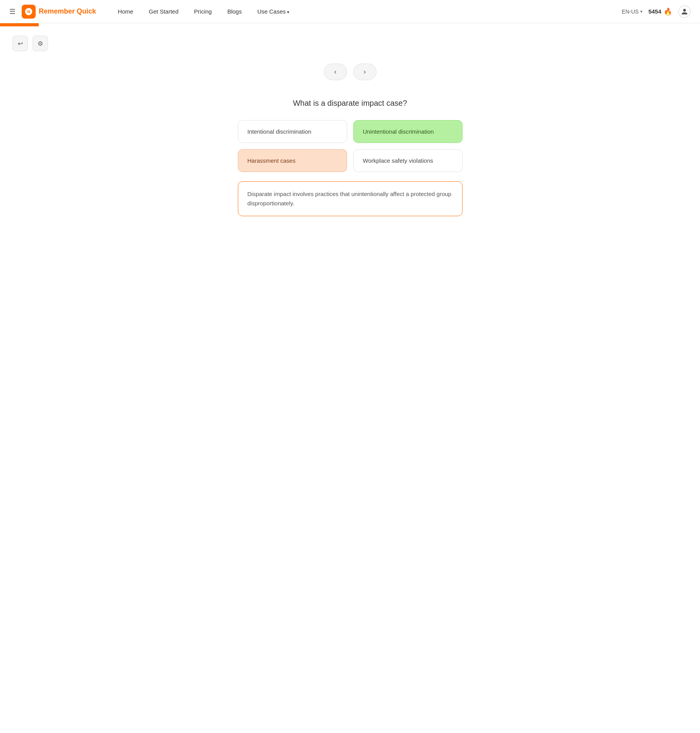 This screenshot has height=733, width=700. What do you see at coordinates (408, 160) in the screenshot?
I see `option-workplace-safety: Workplace safety violations` at bounding box center [408, 160].